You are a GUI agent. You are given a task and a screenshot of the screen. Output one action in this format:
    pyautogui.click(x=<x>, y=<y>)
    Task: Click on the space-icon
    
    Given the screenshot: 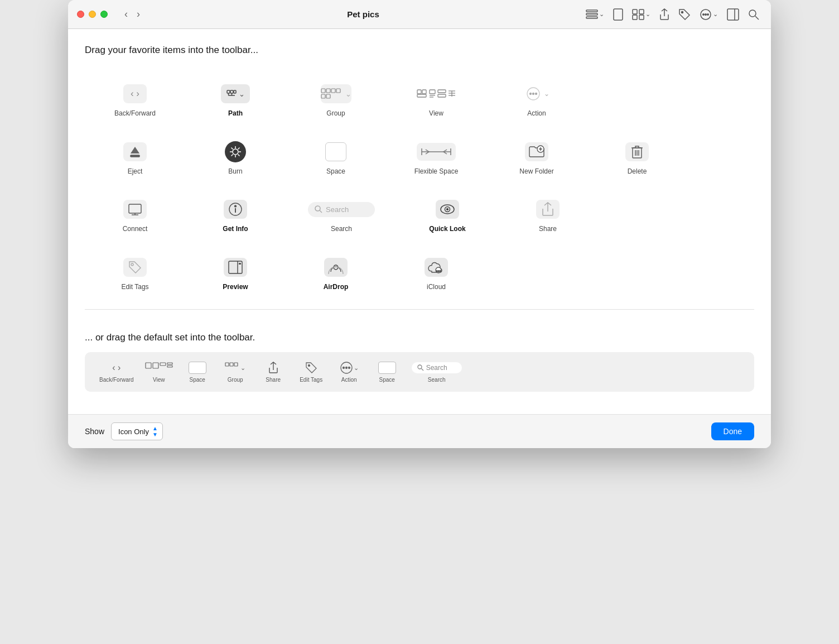 What is the action you would take?
    pyautogui.click(x=336, y=152)
    